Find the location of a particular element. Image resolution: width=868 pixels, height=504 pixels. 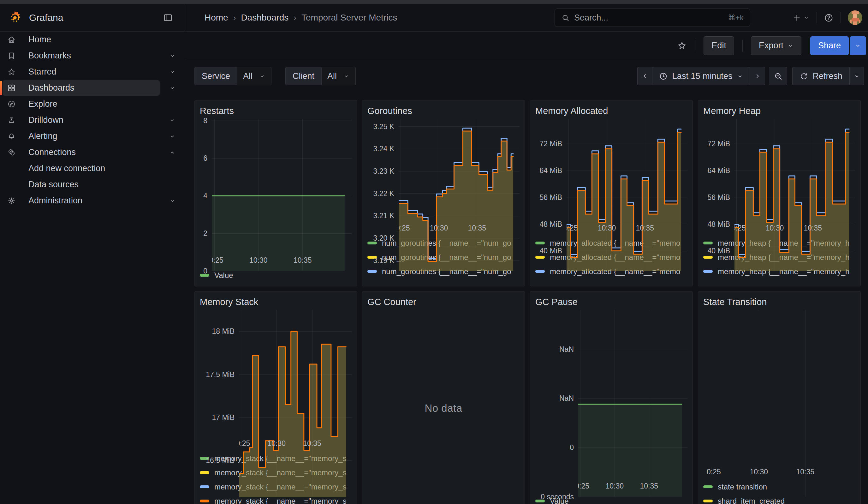

legend-label: memory_stack {__name__="memory_s is located at coordinates (280, 500).